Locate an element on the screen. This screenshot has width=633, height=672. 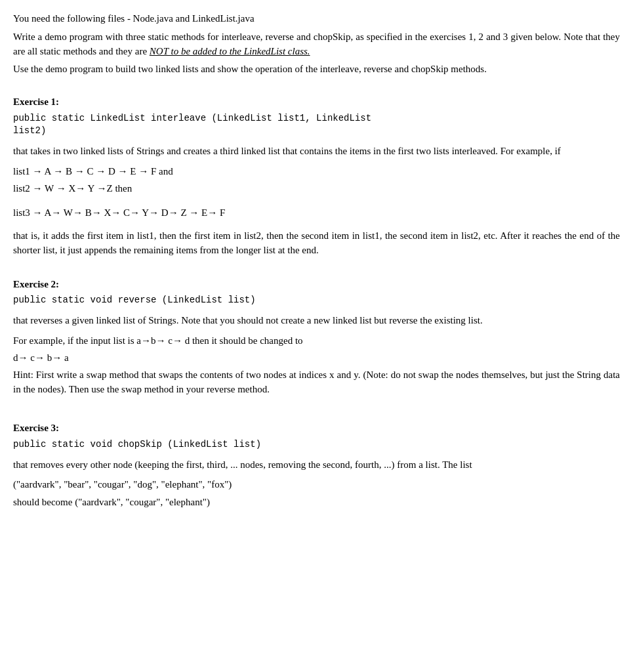
exercise1-list2: list2 → W → X→ Y →Z then is located at coordinates (316, 189).